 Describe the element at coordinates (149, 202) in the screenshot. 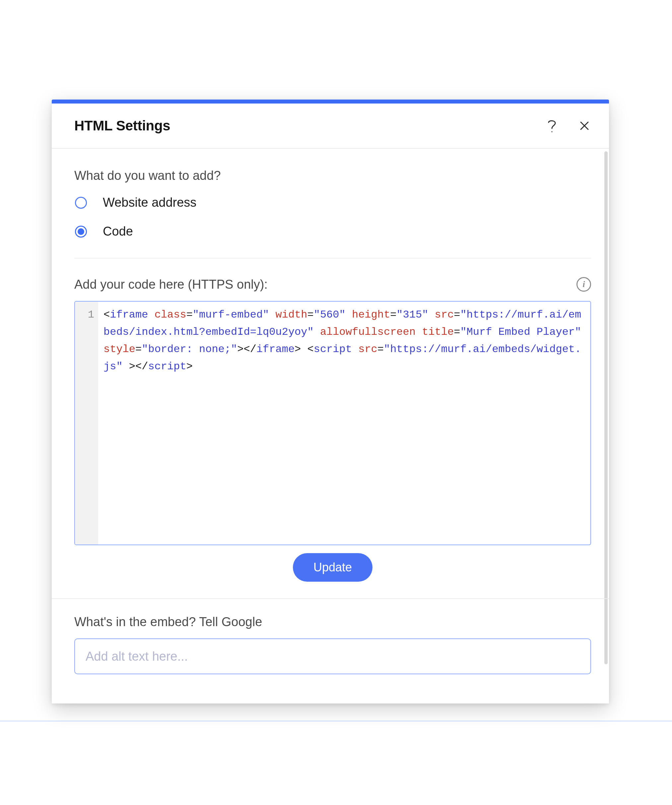

I see `radio-label: Website address` at that location.